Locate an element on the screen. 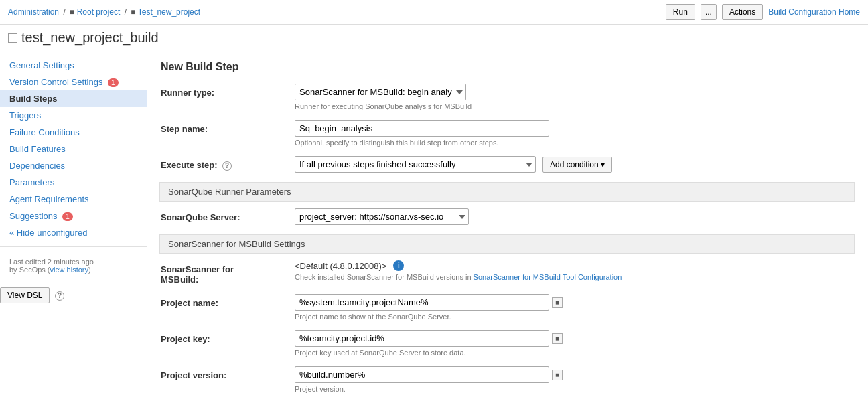 This screenshot has width=868, height=399. project-version-field: ■ Project version. is located at coordinates (575, 380).